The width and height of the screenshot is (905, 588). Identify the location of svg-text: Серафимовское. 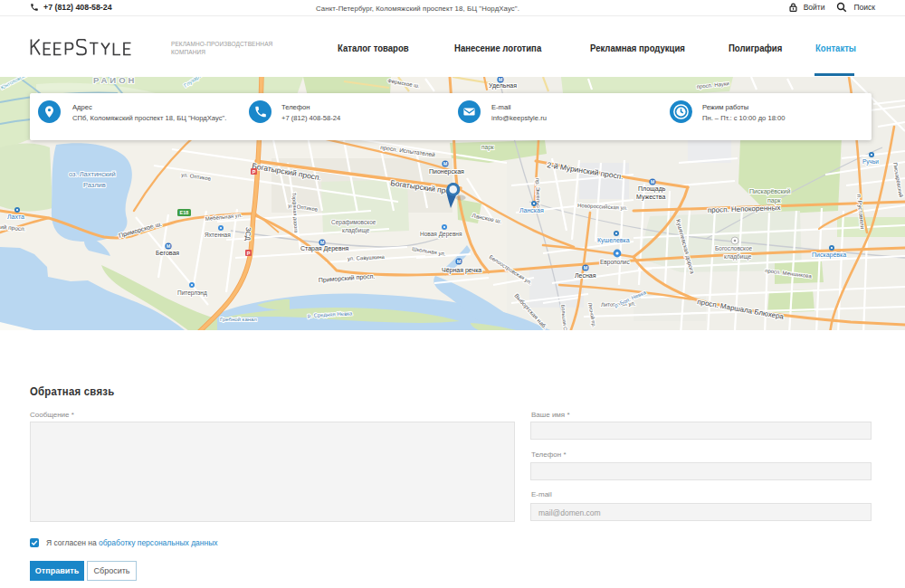
(354, 223).